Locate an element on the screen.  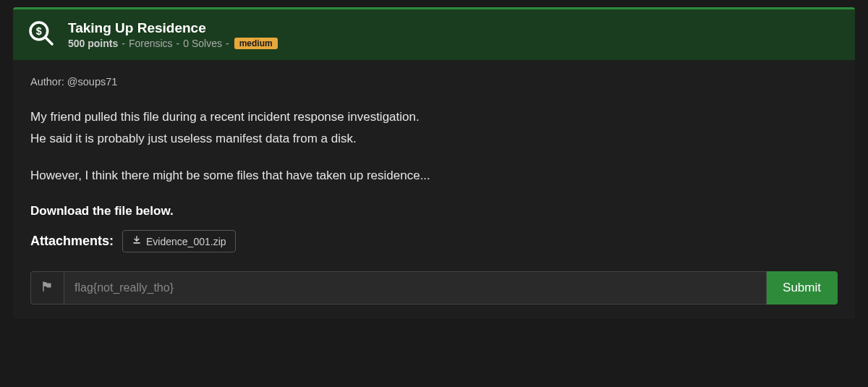
challenge-author: Author: @soups71 is located at coordinates (434, 82).